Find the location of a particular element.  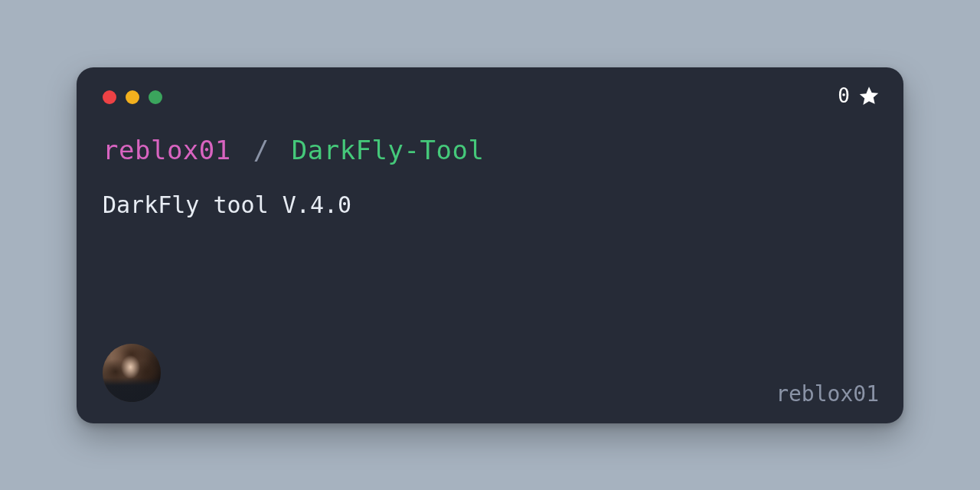

minimize-icon is located at coordinates (132, 97).